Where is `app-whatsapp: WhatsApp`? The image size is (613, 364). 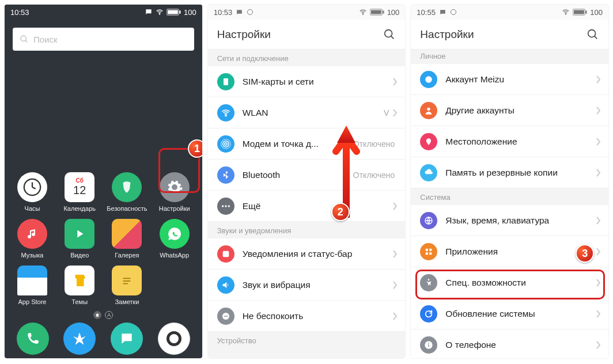
app-whatsapp: WhatsApp is located at coordinates (175, 238).